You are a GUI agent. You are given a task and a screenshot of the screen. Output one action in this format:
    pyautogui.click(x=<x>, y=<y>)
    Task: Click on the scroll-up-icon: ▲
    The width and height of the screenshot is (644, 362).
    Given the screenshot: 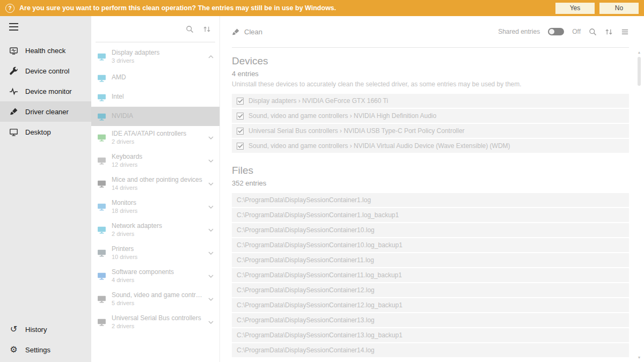 What is the action you would take?
    pyautogui.click(x=640, y=53)
    